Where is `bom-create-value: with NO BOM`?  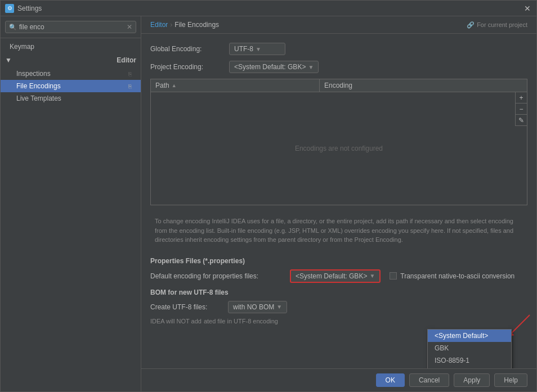 bom-create-value: with NO BOM is located at coordinates (253, 307).